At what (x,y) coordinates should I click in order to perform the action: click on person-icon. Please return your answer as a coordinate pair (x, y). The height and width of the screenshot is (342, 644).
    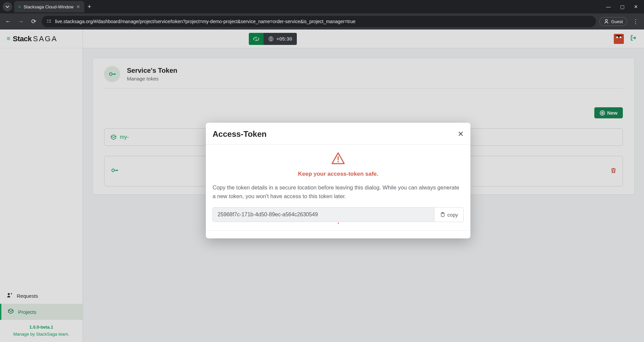
    Looking at the image, I should click on (606, 21).